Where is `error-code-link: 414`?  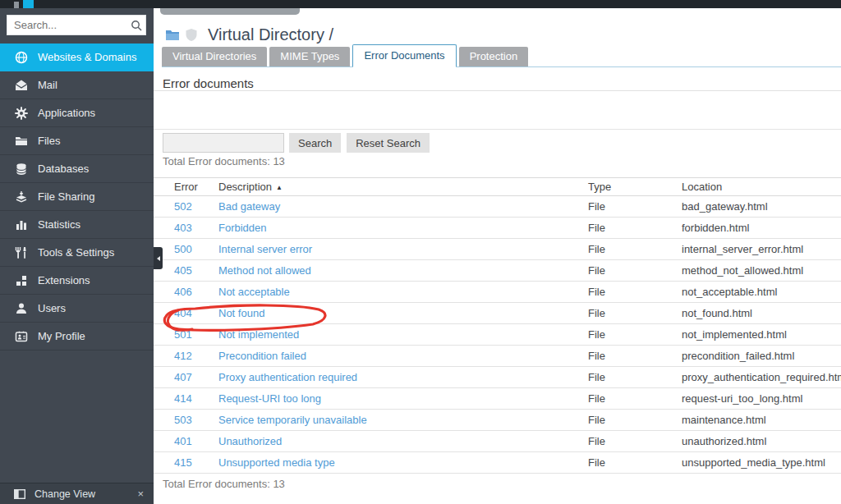 error-code-link: 414 is located at coordinates (183, 399).